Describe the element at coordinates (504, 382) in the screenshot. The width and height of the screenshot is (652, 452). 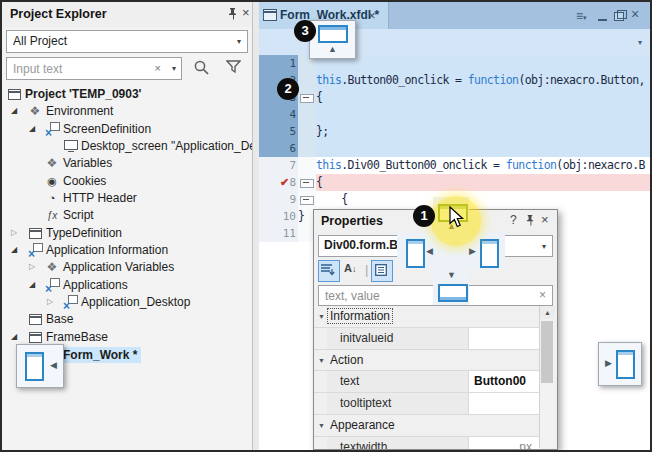
I see `property-value-cell: Button00` at that location.